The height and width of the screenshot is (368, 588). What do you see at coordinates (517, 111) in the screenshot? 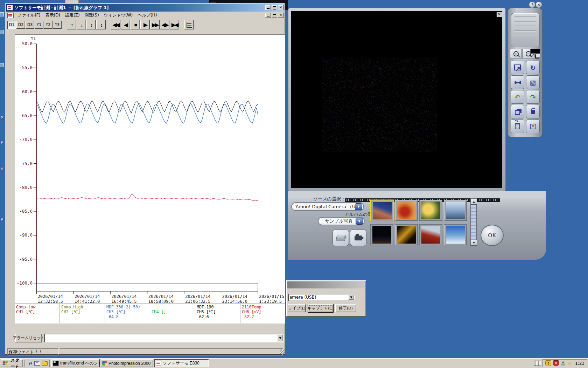
I see `copy-button` at bounding box center [517, 111].